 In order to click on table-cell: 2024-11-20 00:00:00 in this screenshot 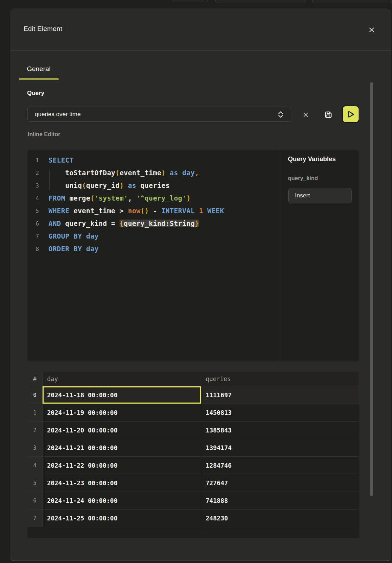, I will do `click(122, 430)`.